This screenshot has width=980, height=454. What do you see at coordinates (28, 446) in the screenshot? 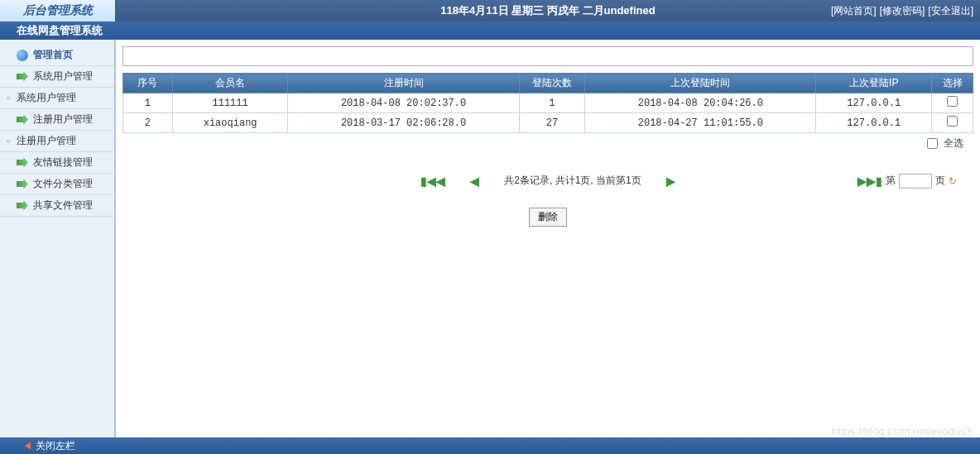
I see `collapse-icon` at bounding box center [28, 446].